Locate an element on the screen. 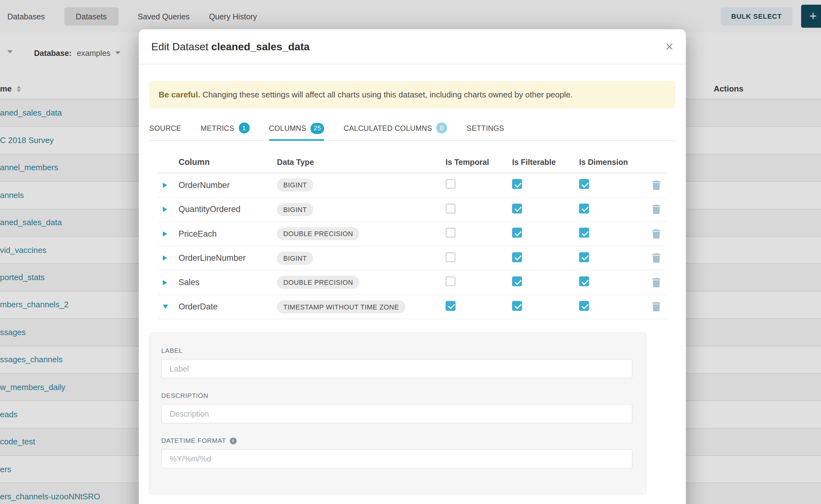  tab-label: SETTINGS is located at coordinates (486, 128).